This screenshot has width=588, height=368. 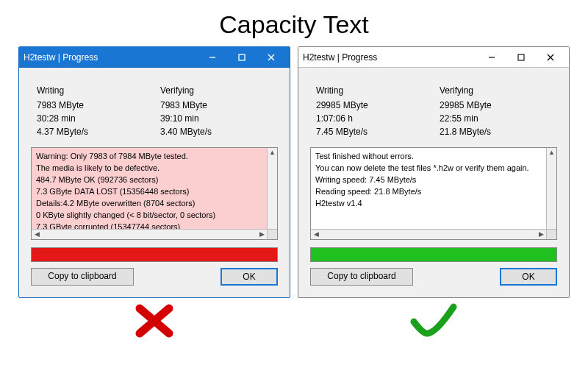 What do you see at coordinates (434, 204) in the screenshot?
I see `log-line: H2testw v1.4` at bounding box center [434, 204].